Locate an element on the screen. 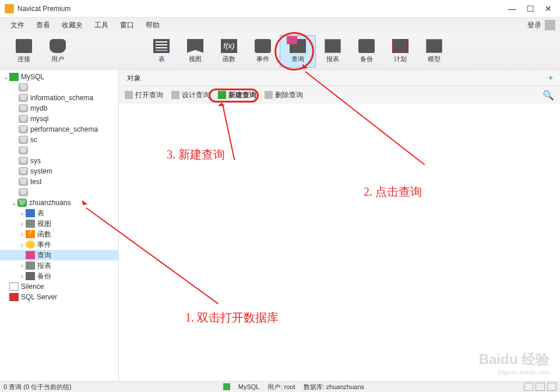  toolbar-view: 视图 is located at coordinates (195, 51).